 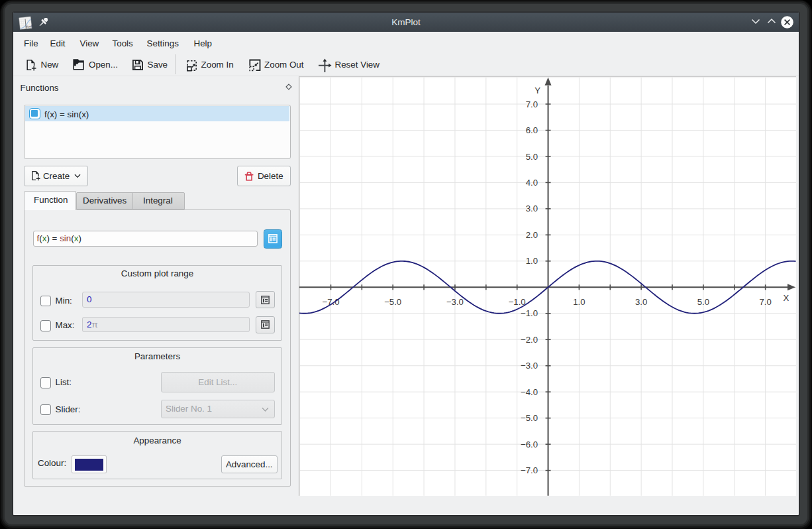 I want to click on svg-text: −2.0, so click(x=529, y=339).